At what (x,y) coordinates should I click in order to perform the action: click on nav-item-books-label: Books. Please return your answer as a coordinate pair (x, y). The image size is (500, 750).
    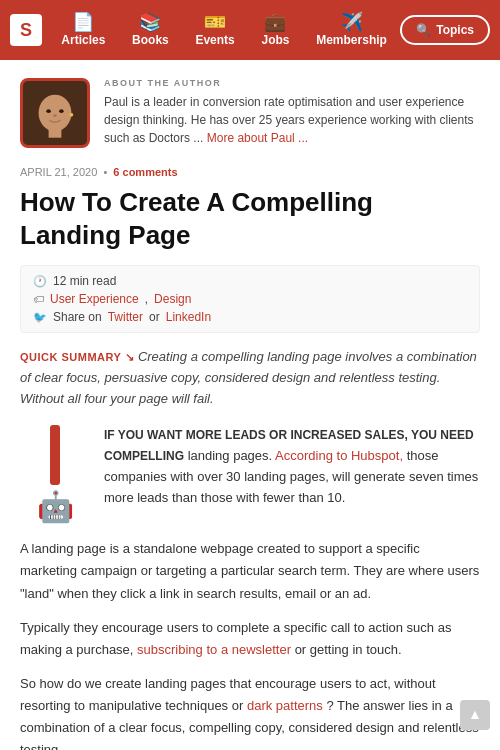
    Looking at the image, I should click on (150, 40).